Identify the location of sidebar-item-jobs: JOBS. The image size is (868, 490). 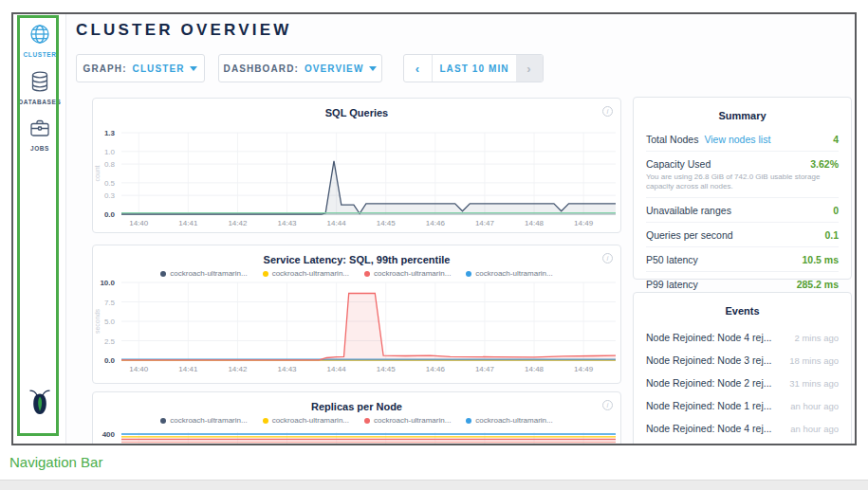
(40, 135).